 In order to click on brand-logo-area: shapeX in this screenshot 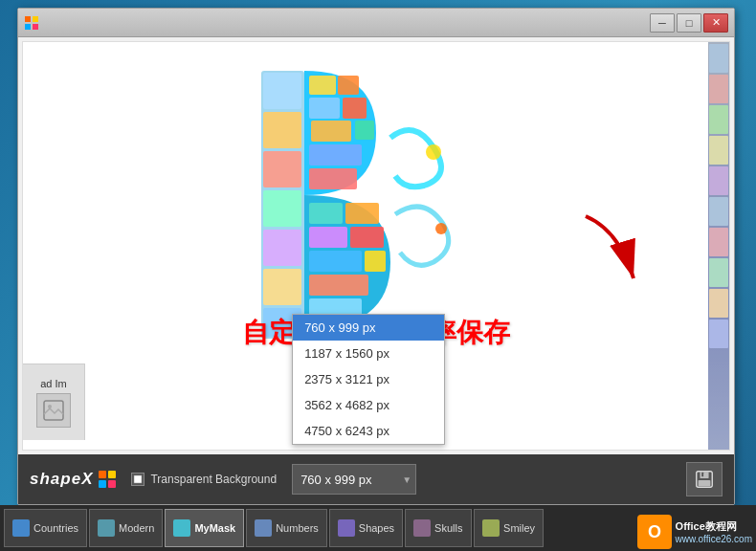, I will do `click(73, 479)`.